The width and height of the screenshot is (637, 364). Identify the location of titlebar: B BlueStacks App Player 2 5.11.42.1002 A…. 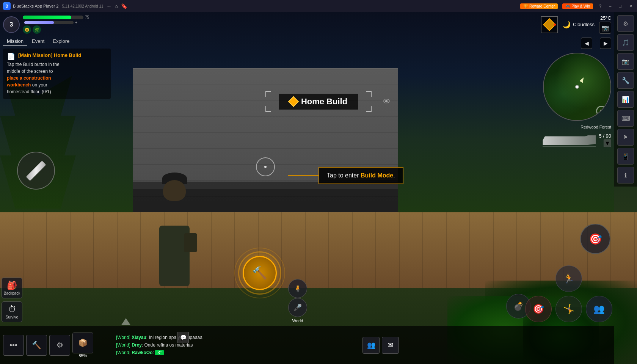
(318, 6).